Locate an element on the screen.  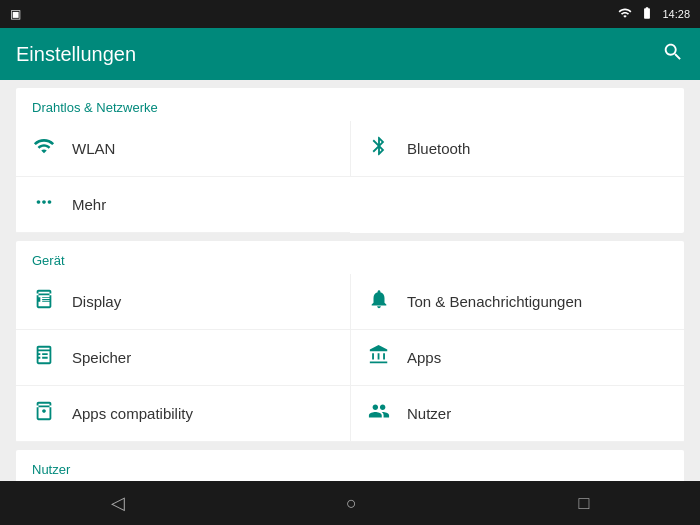
apps-compat-label: Apps compatibility is located at coordinates (132, 414).